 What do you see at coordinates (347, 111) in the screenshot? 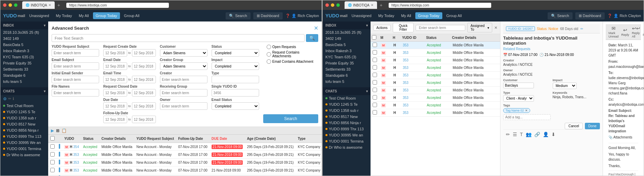
I see `right-chat-item-2: YUDO 1358 sub r` at bounding box center [347, 111].